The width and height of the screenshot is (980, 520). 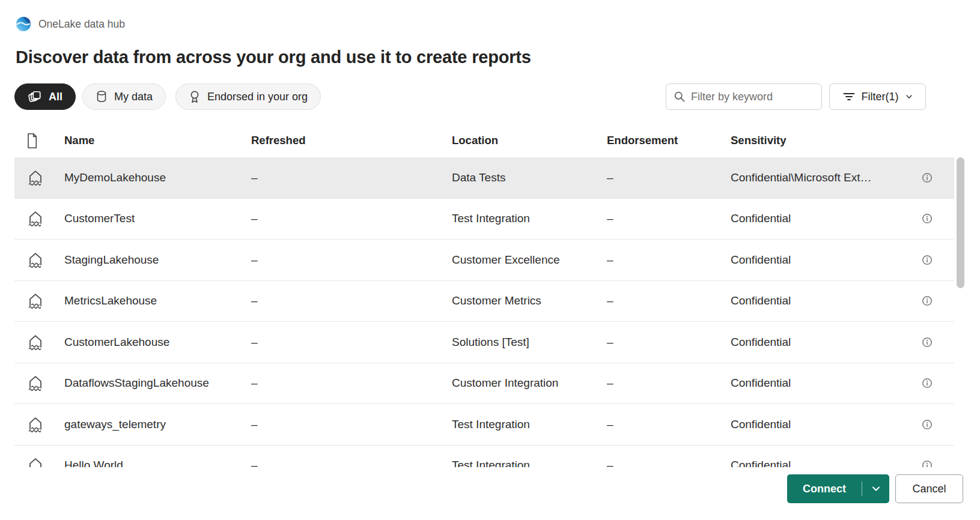 What do you see at coordinates (484, 342) in the screenshot?
I see `table-row: CustomerLakehouse – Solutions [Test] – C…` at bounding box center [484, 342].